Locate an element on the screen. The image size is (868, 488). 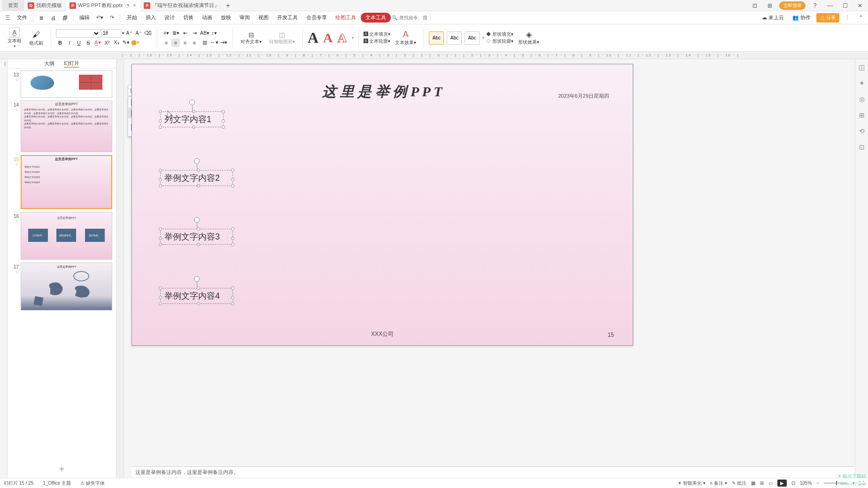
search-input is located at coordinates (413, 18).